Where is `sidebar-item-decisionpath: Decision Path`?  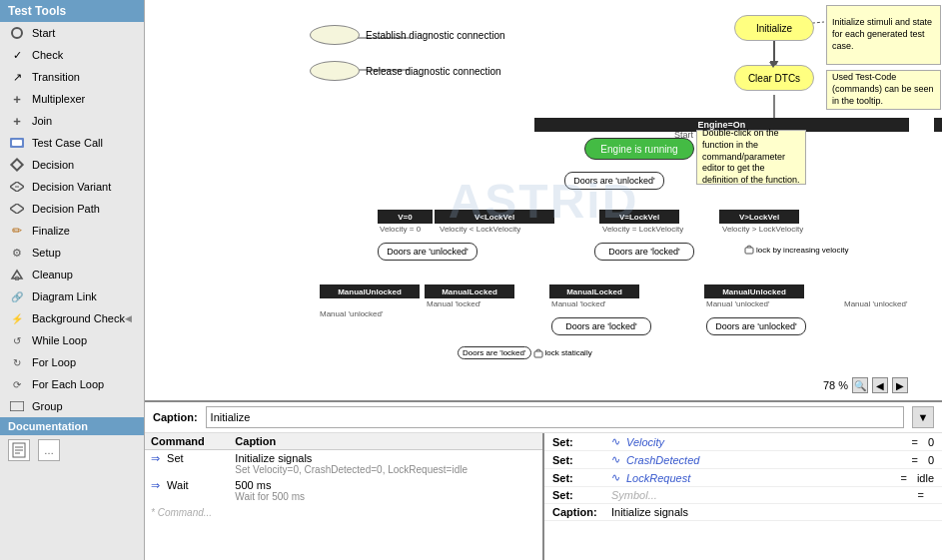 sidebar-item-decisionpath: Decision Path is located at coordinates (72, 209).